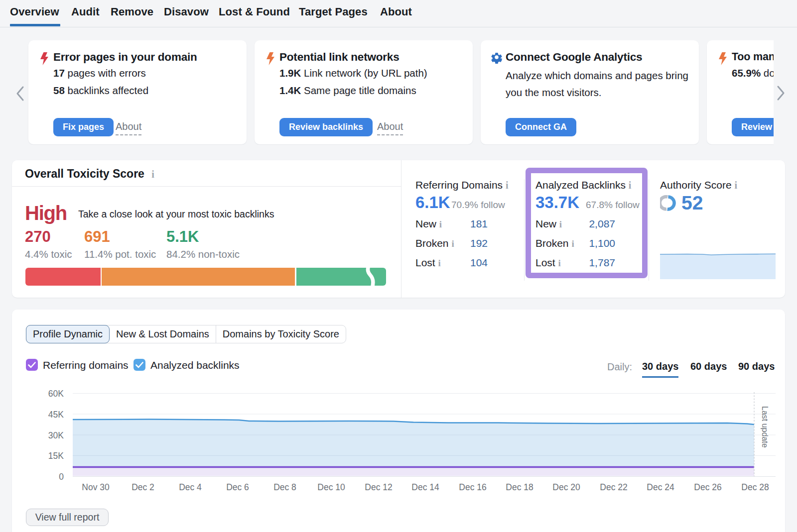 Image resolution: width=797 pixels, height=532 pixels. Describe the element at coordinates (566, 487) in the screenshot. I see `svg-text: Dec 20` at that location.